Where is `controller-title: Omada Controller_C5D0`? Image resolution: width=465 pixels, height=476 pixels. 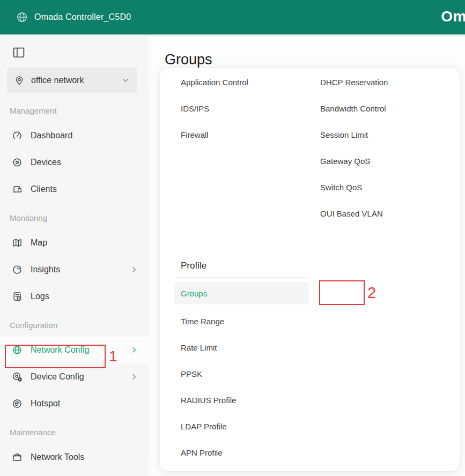
controller-title: Omada Controller_C5D0 is located at coordinates (83, 17).